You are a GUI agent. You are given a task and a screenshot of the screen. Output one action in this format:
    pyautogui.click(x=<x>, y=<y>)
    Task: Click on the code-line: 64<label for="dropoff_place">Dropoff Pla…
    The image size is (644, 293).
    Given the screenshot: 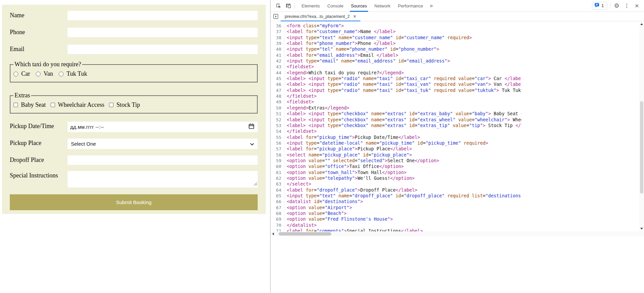 What is the action you would take?
    pyautogui.click(x=455, y=190)
    